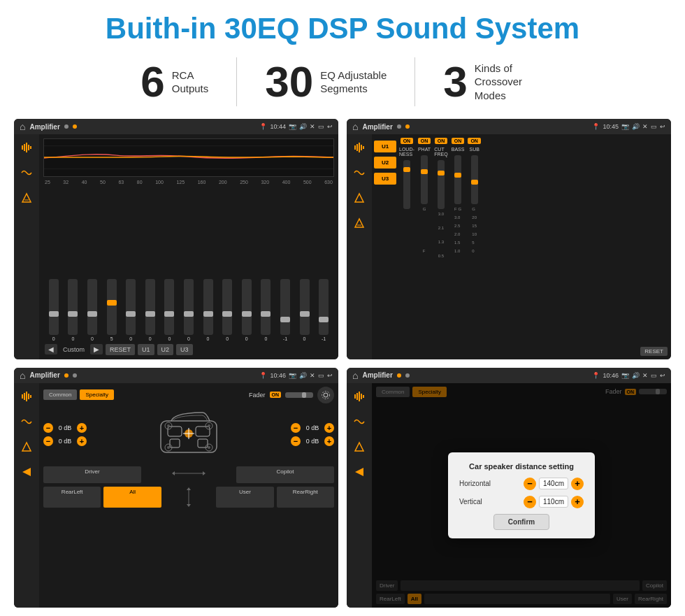  Describe the element at coordinates (385, 147) in the screenshot. I see `preset-u1-btn: U1` at that location.